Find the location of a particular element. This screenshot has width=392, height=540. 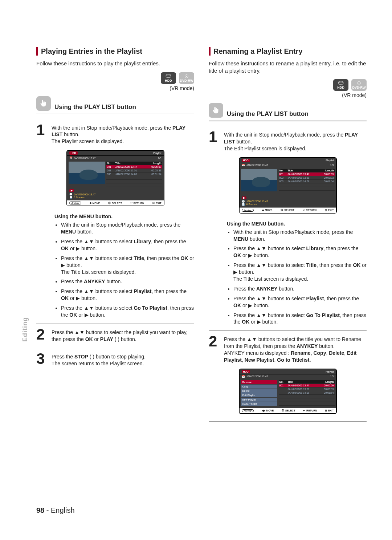

intro-left: Follow these instructions to play the pl… is located at coordinates (115, 64).